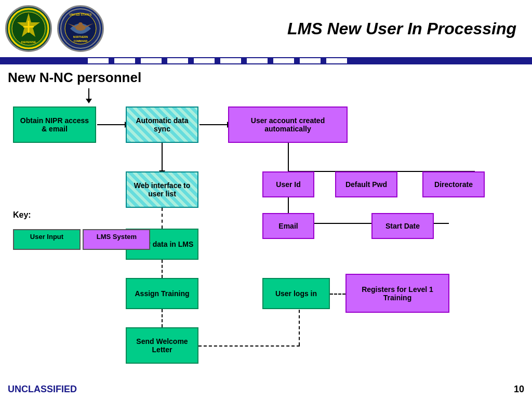 The width and height of the screenshot is (532, 399). What do you see at coordinates (454, 184) in the screenshot?
I see `directorate-box: Directorate` at bounding box center [454, 184].